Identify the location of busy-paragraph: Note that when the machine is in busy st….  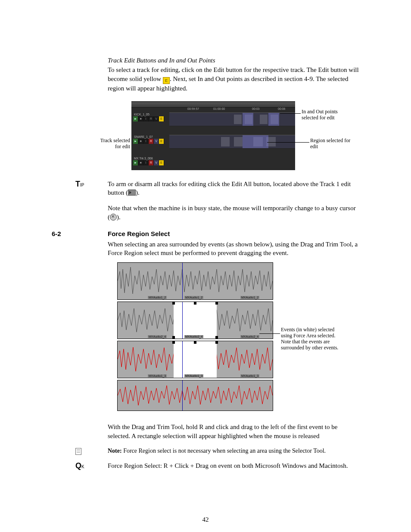
(234, 213).